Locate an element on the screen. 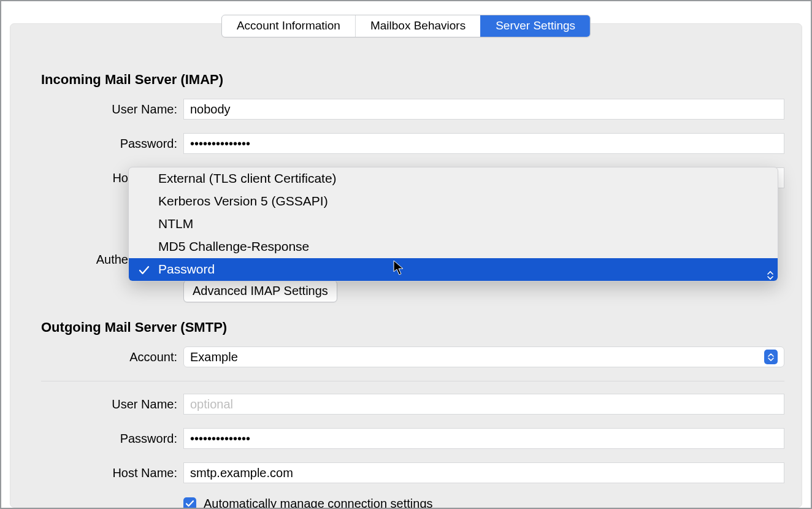  tab-bar: Account Information Mailbox Behaviors Se… is located at coordinates (406, 26).